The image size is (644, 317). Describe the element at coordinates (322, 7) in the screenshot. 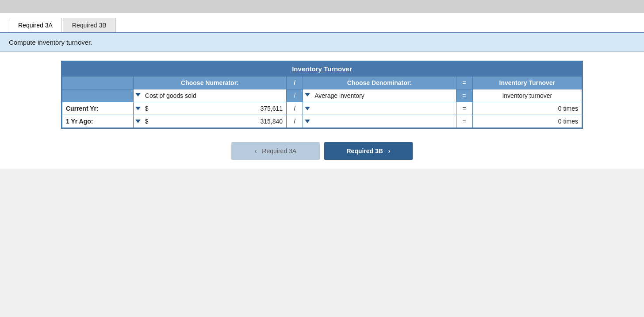

I see `top-bar` at that location.